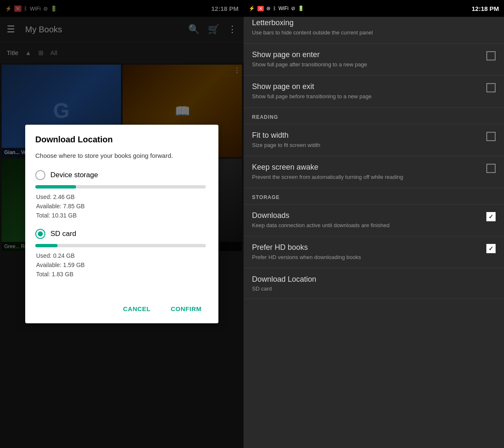 The width and height of the screenshot is (504, 448). Describe the element at coordinates (374, 8) in the screenshot. I see `status-bar-right: ⚡ ✕ ⊛ ᛒ WiFi ⊘ 🔋 12:18 PM` at that location.